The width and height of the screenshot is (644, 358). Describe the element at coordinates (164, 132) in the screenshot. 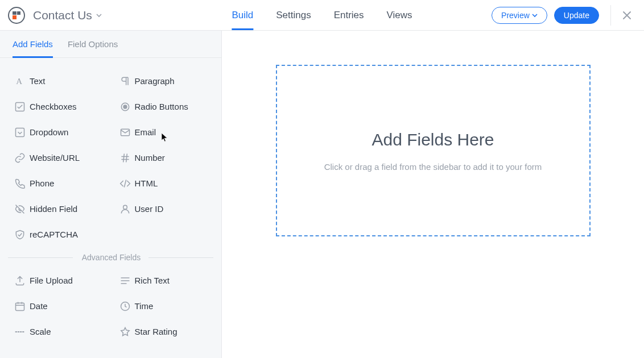

I see `field-email: Email` at that location.